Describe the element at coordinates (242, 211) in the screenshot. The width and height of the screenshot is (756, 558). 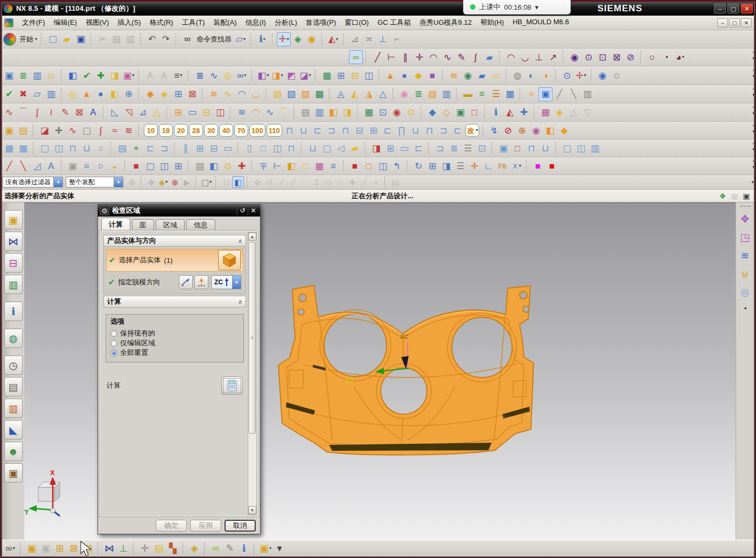
I see `dialog-reset-button: ↺` at that location.